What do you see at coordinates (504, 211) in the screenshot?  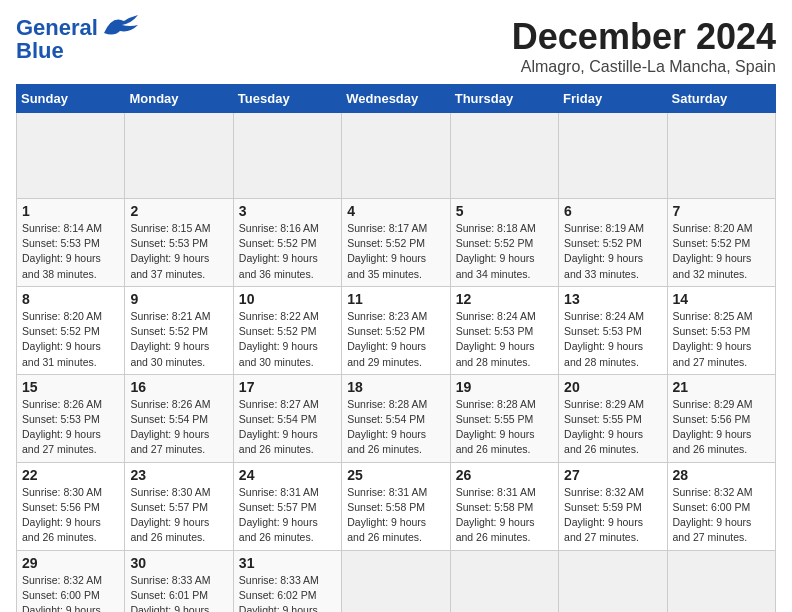 I see `day-number: 5` at bounding box center [504, 211].